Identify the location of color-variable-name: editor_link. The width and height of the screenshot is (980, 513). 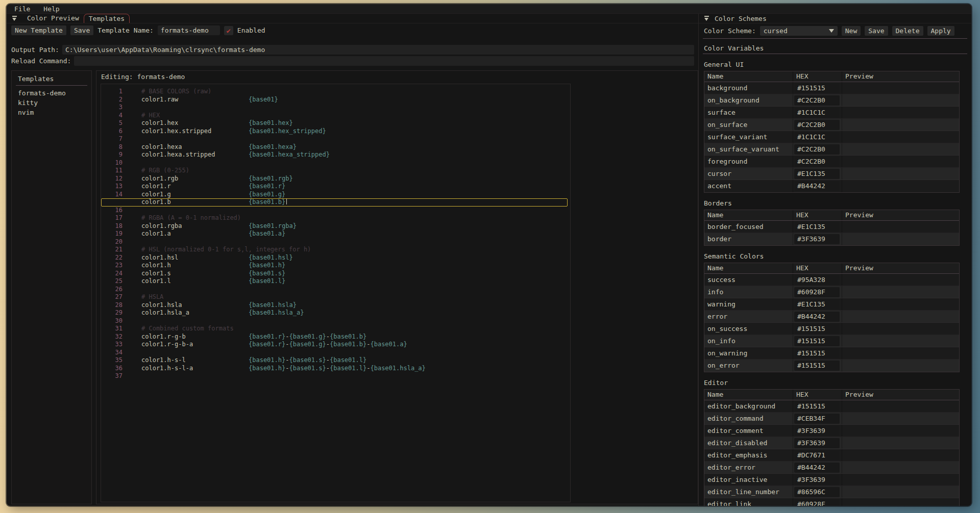
(749, 502).